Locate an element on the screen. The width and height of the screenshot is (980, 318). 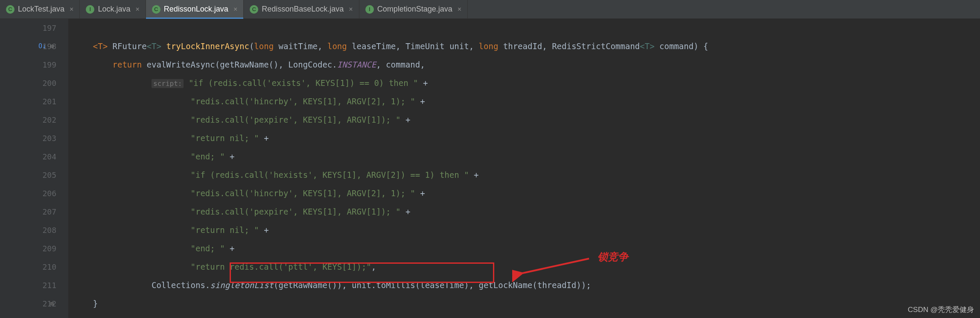
line-number: 206 is located at coordinates (28, 193).